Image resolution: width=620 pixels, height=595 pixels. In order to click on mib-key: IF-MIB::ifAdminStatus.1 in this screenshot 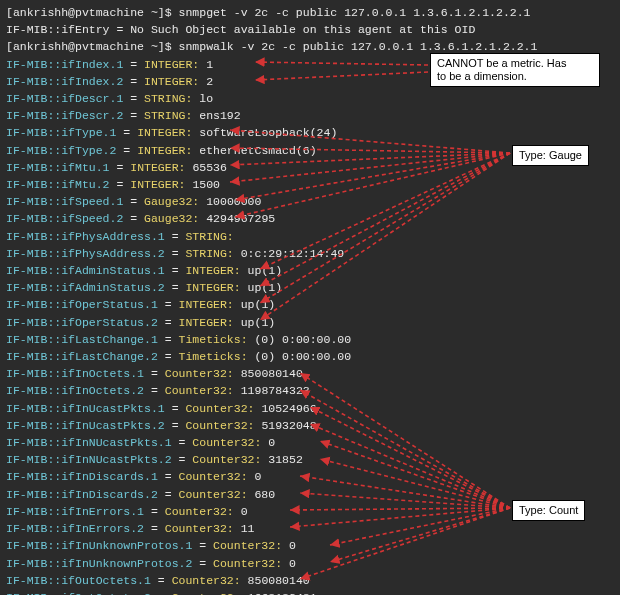, I will do `click(86, 270)`.